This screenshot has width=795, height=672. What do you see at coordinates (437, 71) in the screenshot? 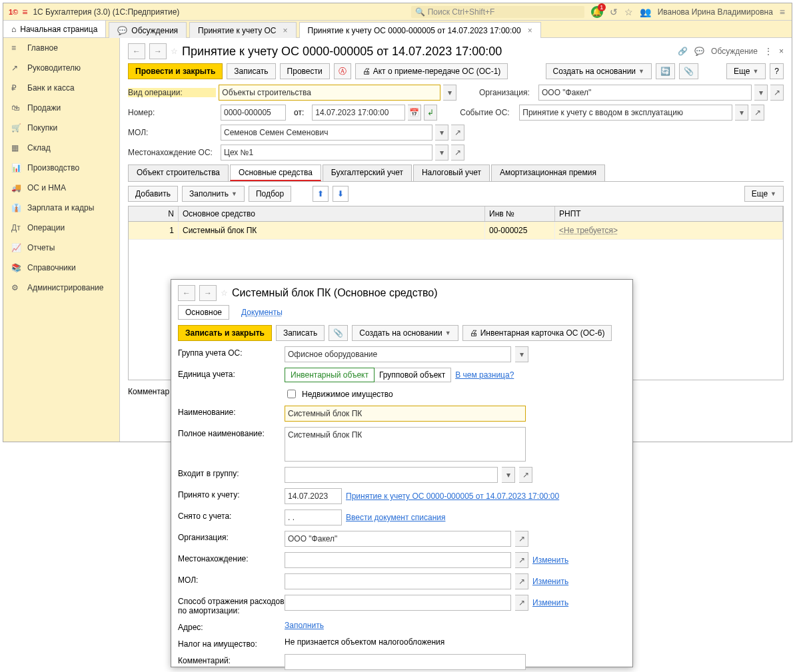
I see `btn-label: Акт о приеме-передаче ОС (ОС-1)` at bounding box center [437, 71].